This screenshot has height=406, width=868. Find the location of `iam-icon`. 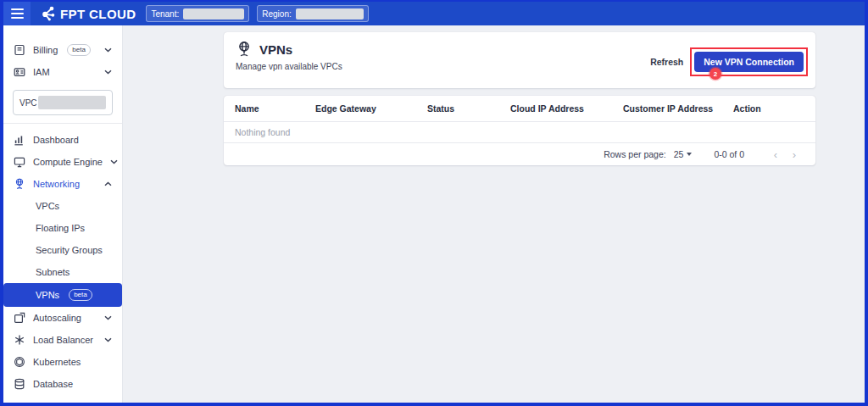

iam-icon is located at coordinates (19, 72).